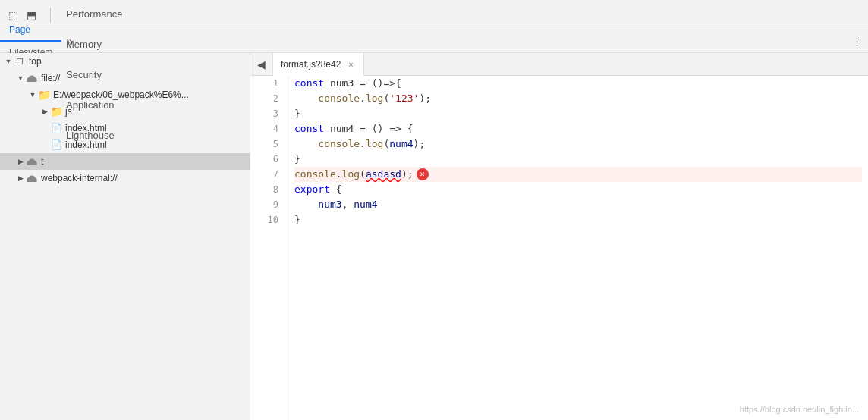 The width and height of the screenshot is (868, 420). Describe the element at coordinates (311, 64) in the screenshot. I see `editor-tab-filename: format.js?8e42` at that location.